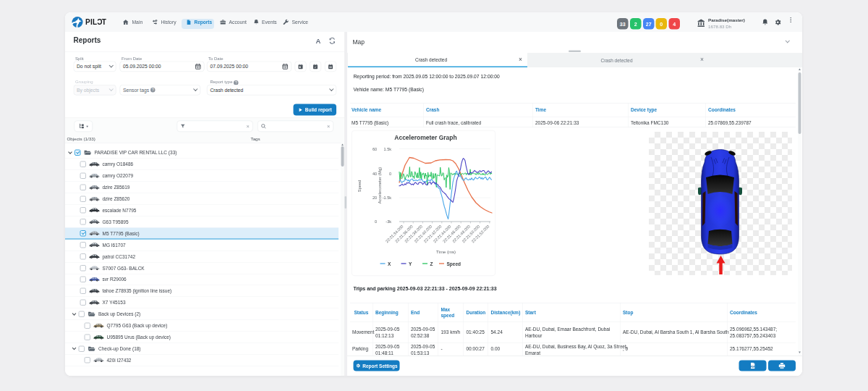 This screenshot has width=868, height=391. What do you see at coordinates (411, 264) in the screenshot?
I see `svg-text: Y` at bounding box center [411, 264].